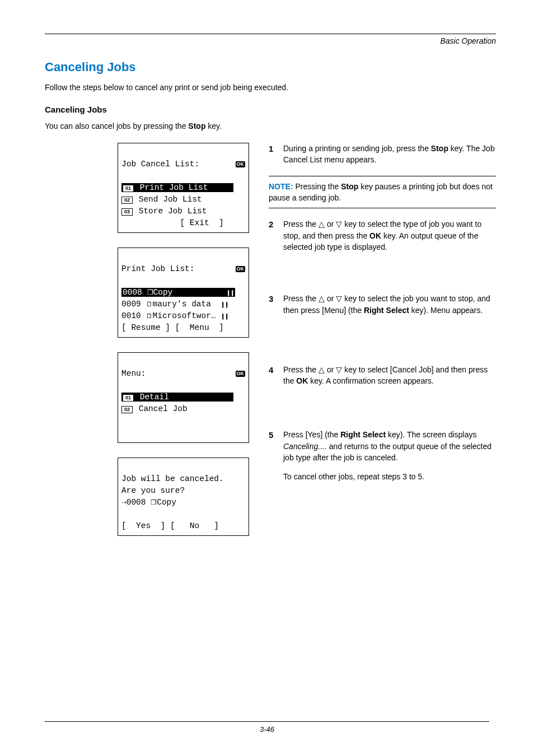  What do you see at coordinates (382, 235) in the screenshot?
I see `step-2: 2 Press the △ or ▽ key to select the typ…` at bounding box center [382, 235].